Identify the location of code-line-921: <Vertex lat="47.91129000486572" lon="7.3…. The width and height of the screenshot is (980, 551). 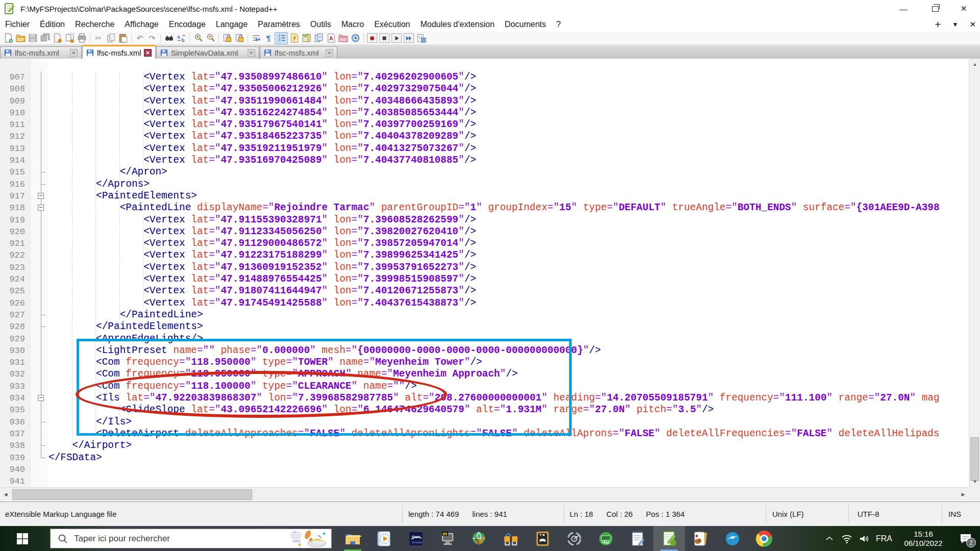
(508, 244).